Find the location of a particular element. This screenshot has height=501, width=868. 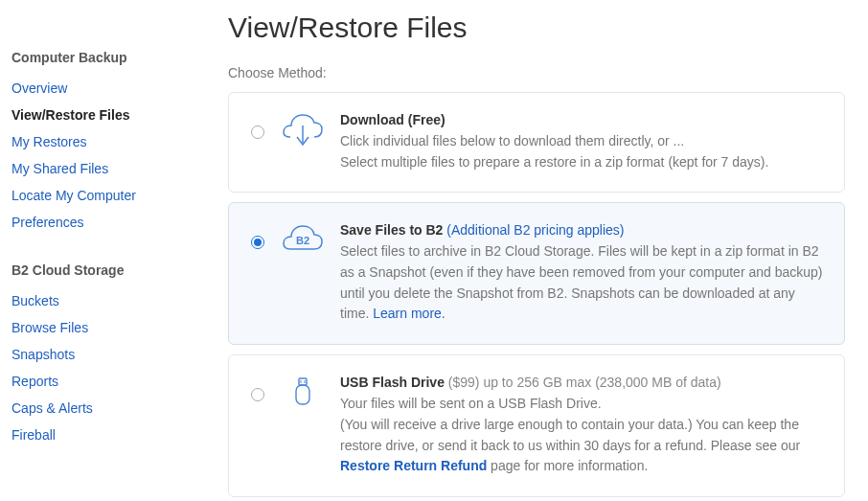

sidebar-header-computer-backup: Computer Backup is located at coordinates (116, 57).